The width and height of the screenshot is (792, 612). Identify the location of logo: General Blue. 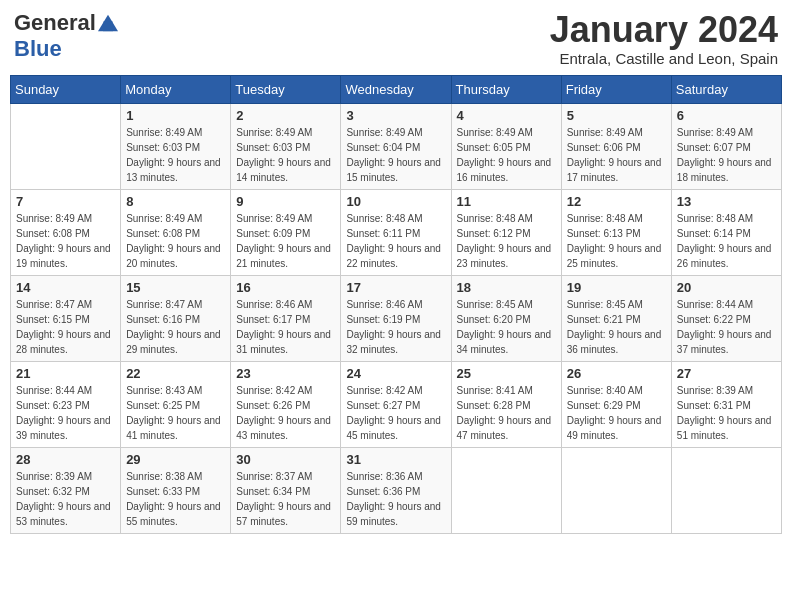
(66, 36).